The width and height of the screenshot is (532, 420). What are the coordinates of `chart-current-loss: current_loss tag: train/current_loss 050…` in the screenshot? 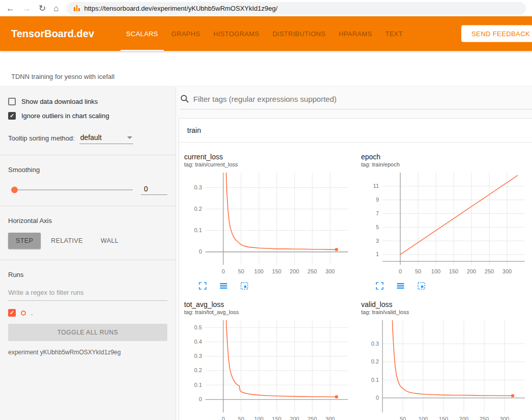 It's located at (271, 220).